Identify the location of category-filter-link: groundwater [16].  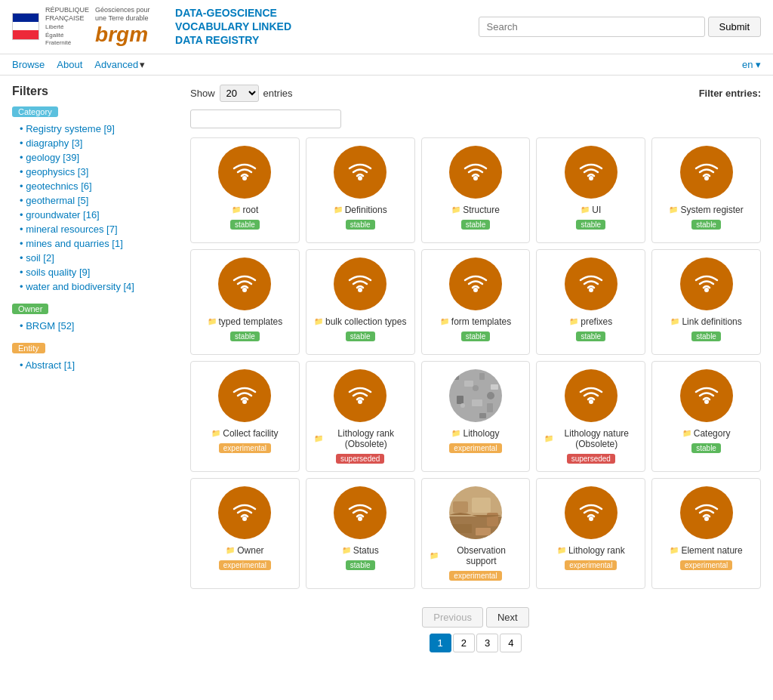
(63, 214).